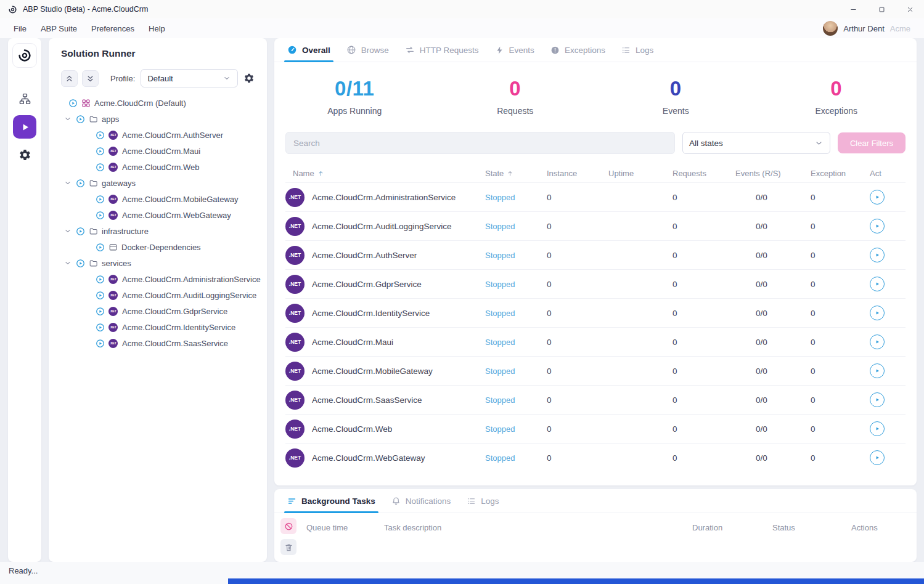 This screenshot has height=584, width=924. I want to click on run-all-icon, so click(73, 103).